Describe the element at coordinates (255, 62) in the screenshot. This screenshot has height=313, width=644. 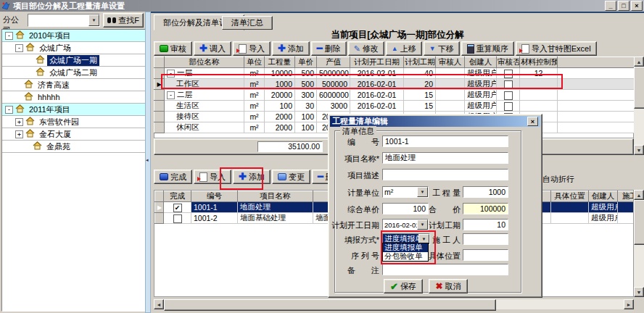
I see `col-unit: 单位` at that location.